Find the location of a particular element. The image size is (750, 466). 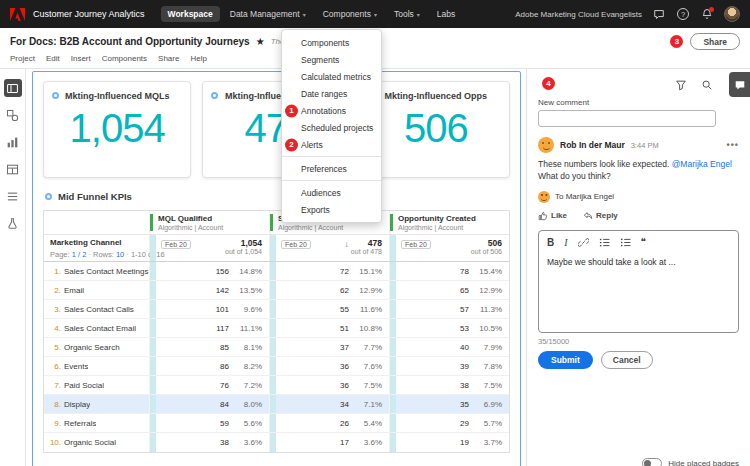

metric-percent: 9.6% is located at coordinates (246, 310).